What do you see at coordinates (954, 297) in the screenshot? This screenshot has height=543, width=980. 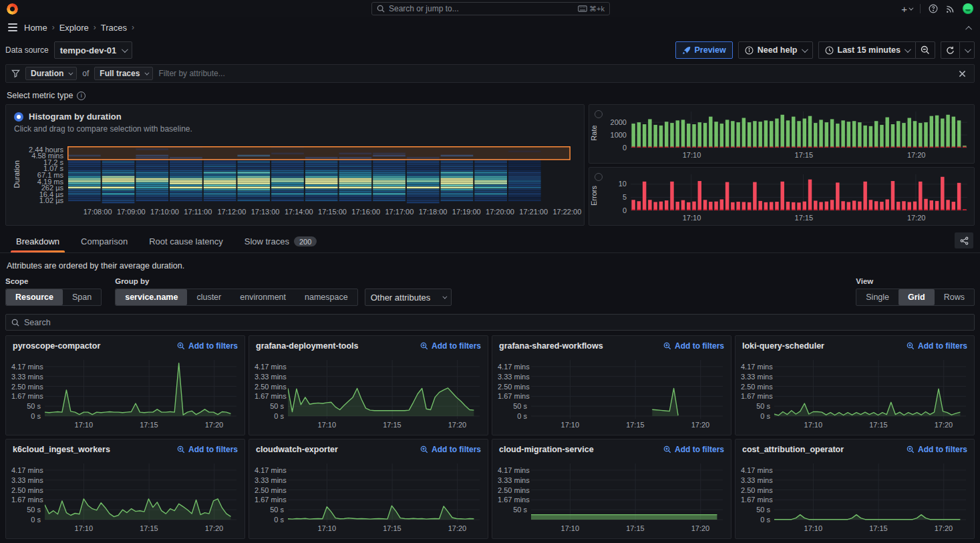 I see `view-option-rows: Rows` at bounding box center [954, 297].